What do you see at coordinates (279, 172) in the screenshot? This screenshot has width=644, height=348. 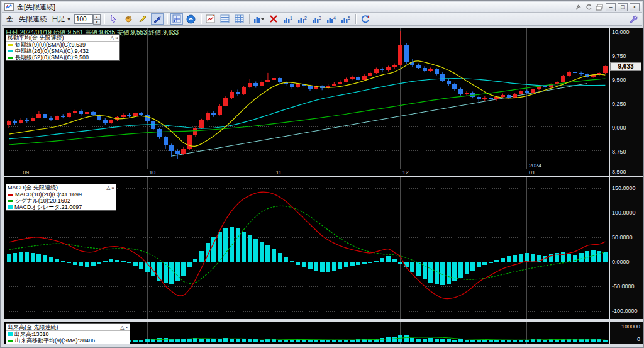 I see `svg-text: 11` at bounding box center [279, 172].